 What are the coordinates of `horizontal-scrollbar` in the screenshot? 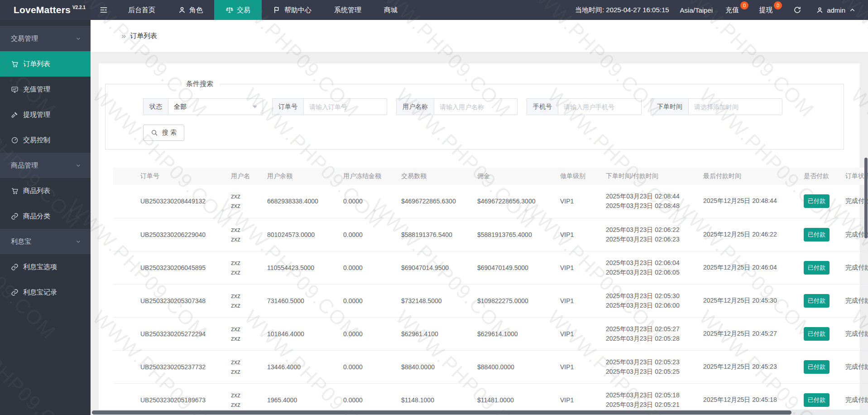 It's located at (479, 412).